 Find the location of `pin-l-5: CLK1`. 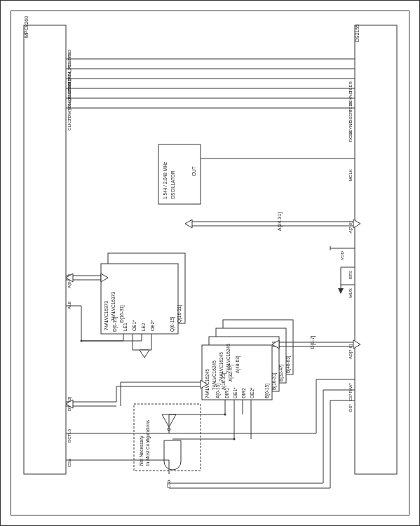

pin-l-5: CLK1 is located at coordinates (69, 125).